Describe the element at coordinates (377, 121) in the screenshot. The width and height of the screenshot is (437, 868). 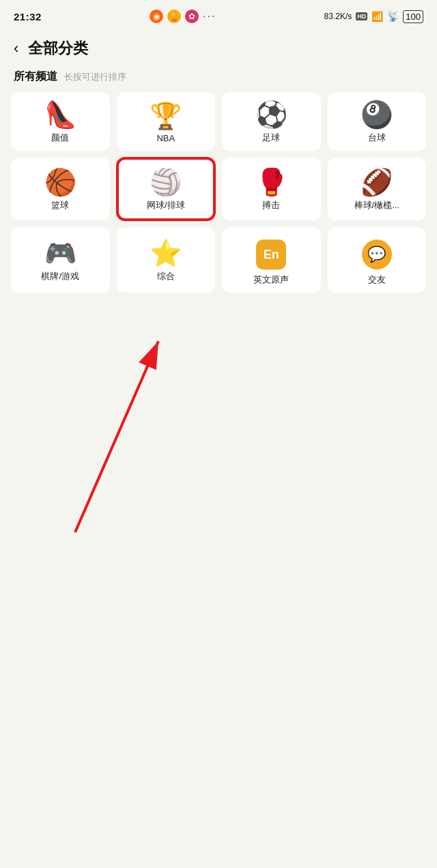
I see `category-item-taqiu: 🎱台球` at that location.